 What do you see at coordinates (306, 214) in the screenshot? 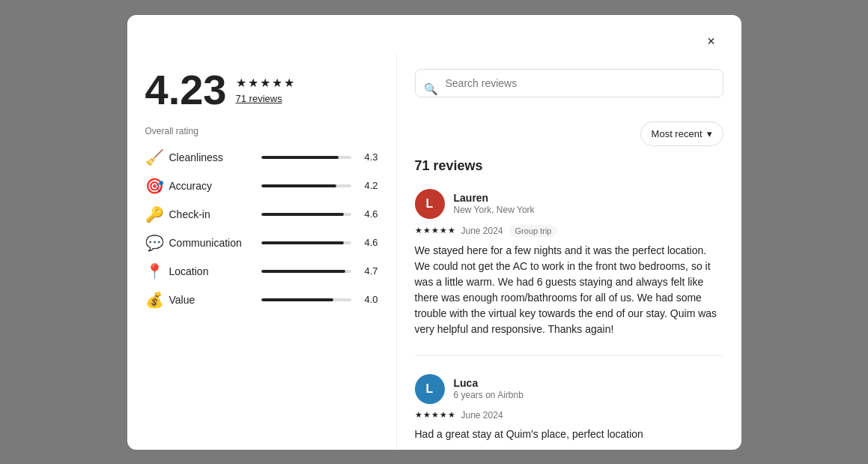
I see `rating-bar-check_in` at bounding box center [306, 214].